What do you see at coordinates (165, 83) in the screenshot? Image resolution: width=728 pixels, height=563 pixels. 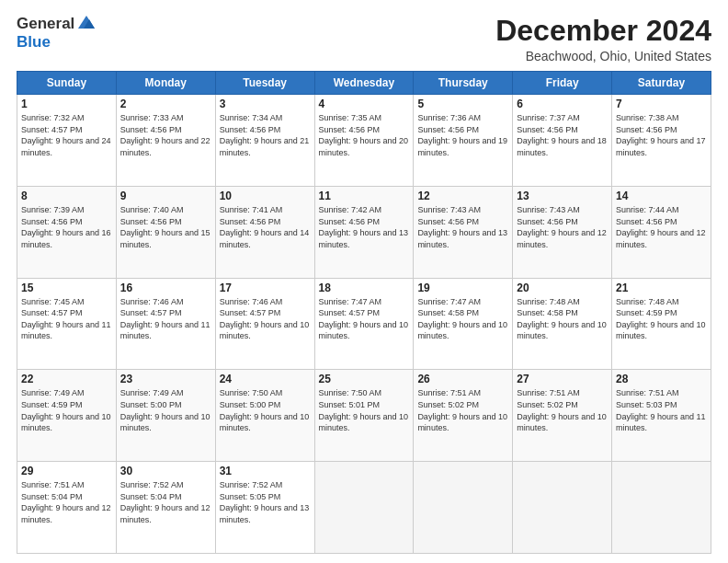 I see `col-monday: Monday` at bounding box center [165, 83].